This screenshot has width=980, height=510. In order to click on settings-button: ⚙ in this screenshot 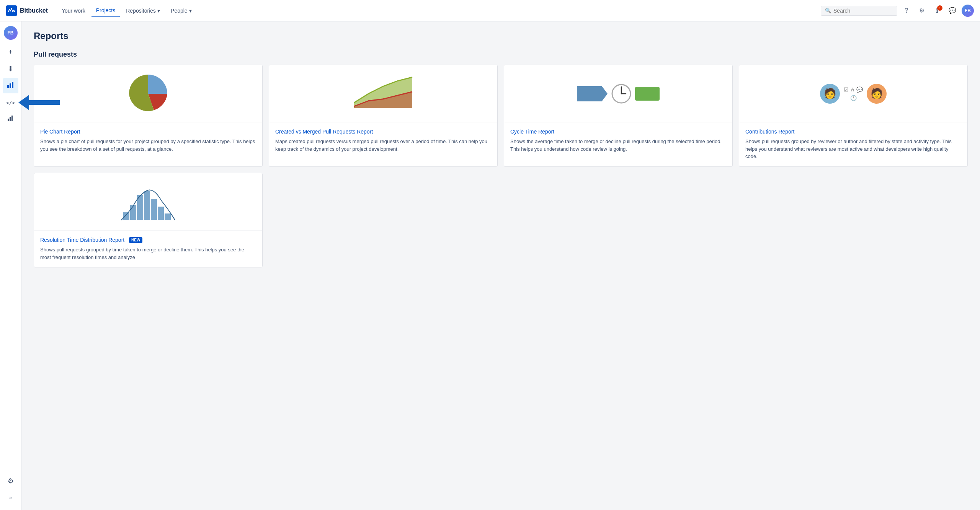, I will do `click(922, 11)`.